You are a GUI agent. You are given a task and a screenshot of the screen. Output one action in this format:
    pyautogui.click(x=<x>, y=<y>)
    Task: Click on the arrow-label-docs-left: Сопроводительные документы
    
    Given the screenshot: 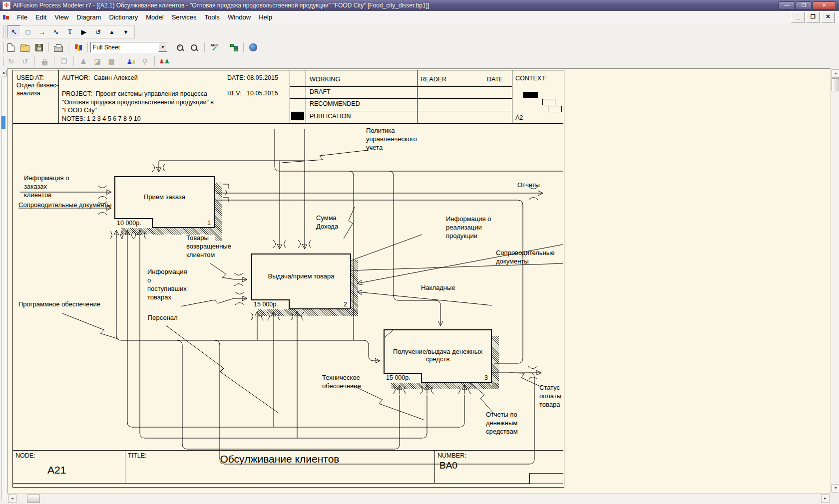 What is the action you would take?
    pyautogui.click(x=65, y=205)
    